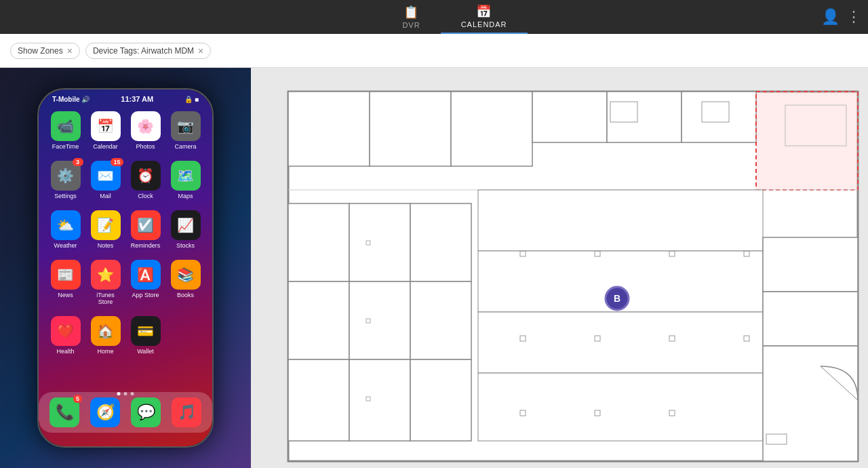  What do you see at coordinates (145, 335) in the screenshot?
I see `app-wallet: 💳 Wallet` at bounding box center [145, 335].